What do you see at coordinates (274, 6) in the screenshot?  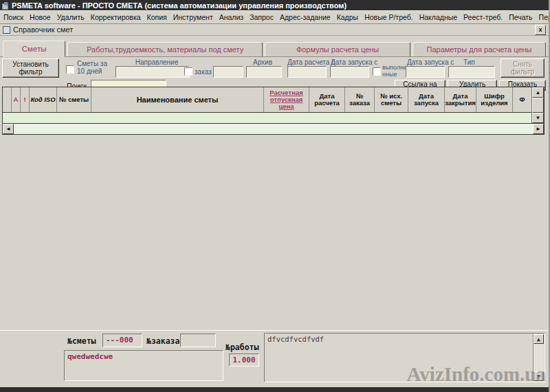 I see `title-bar: PSMETA software - ПРОСТО СМЕТА (система …` at bounding box center [274, 6].